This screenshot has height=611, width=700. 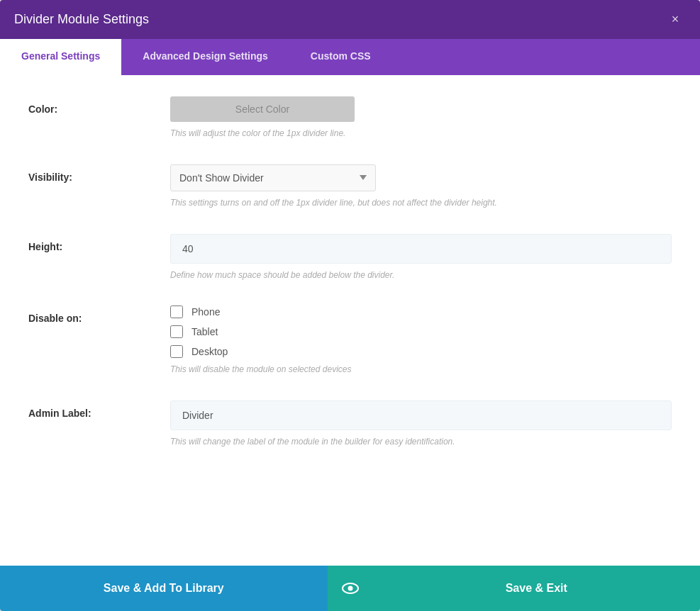 What do you see at coordinates (204, 332) in the screenshot?
I see `disable-tablet-label: Tablet` at bounding box center [204, 332].